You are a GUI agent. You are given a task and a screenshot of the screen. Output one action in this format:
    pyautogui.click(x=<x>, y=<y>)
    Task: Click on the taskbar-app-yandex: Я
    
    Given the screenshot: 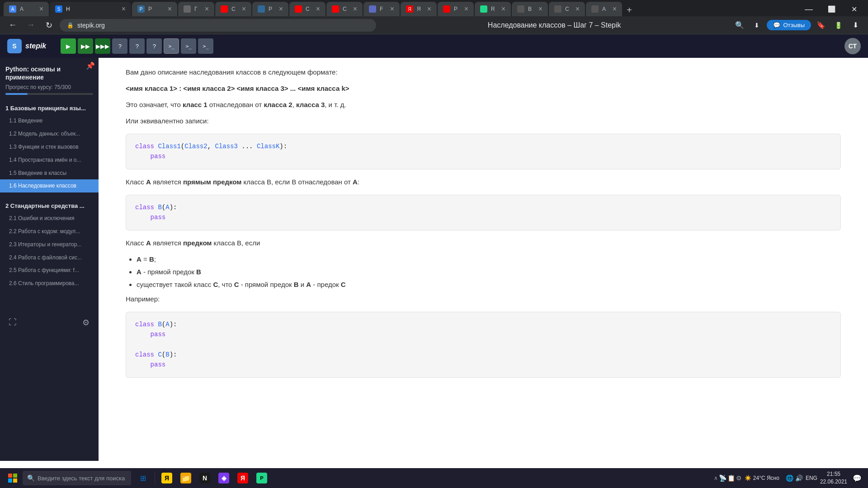 What is the action you would take?
    pyautogui.click(x=243, y=478)
    